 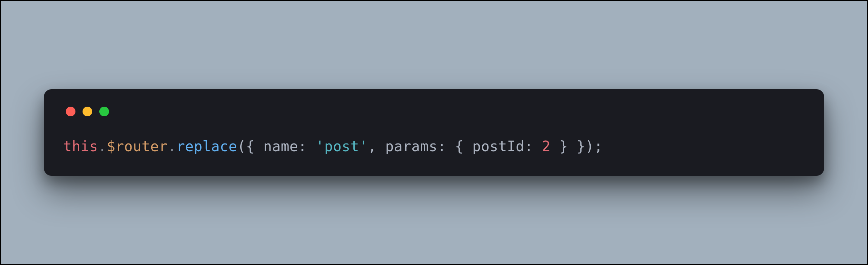 I want to click on token-semicolon: ;, so click(x=598, y=147).